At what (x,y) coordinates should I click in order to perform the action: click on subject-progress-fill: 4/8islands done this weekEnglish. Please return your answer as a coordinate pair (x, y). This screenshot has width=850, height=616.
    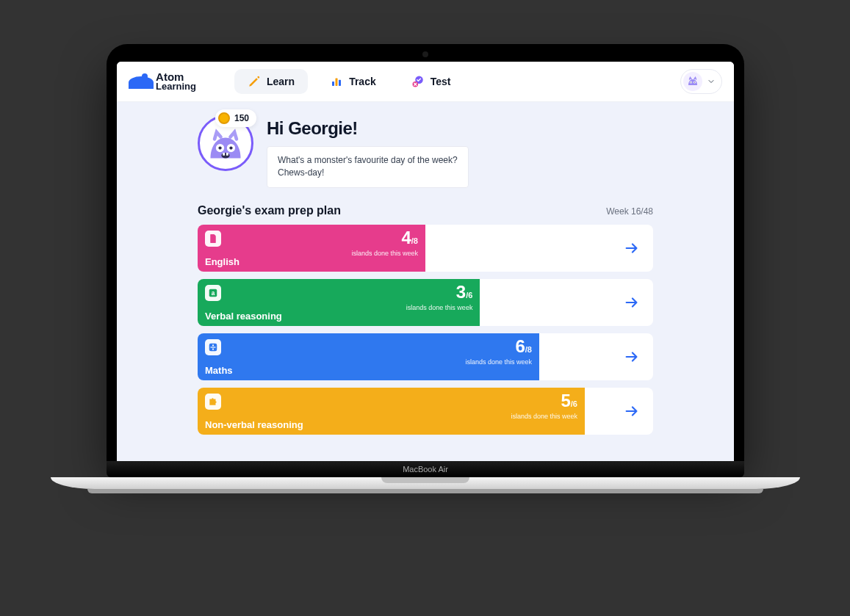
    Looking at the image, I should click on (311, 248).